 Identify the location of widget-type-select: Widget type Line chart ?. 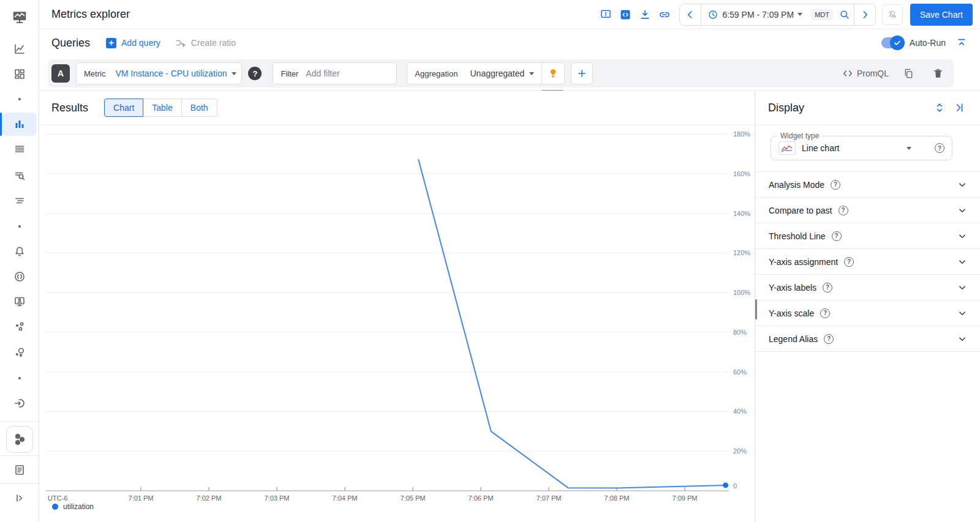
(861, 148).